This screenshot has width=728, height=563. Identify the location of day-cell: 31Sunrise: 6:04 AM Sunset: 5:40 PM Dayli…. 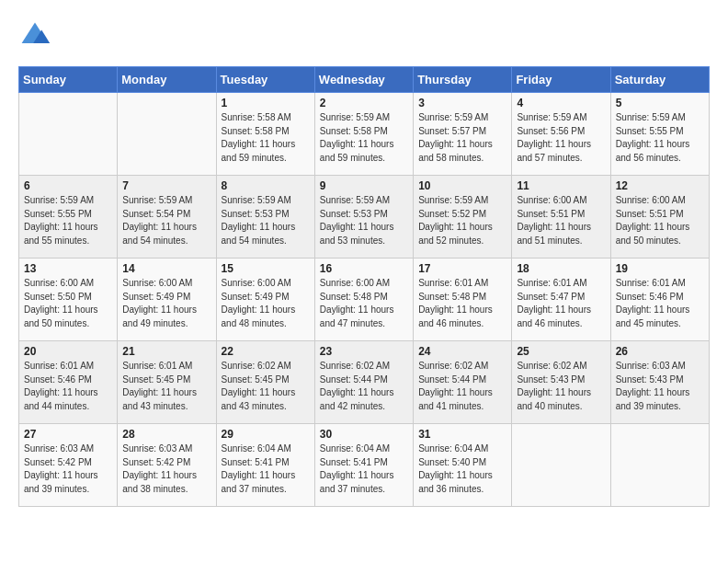
(463, 465).